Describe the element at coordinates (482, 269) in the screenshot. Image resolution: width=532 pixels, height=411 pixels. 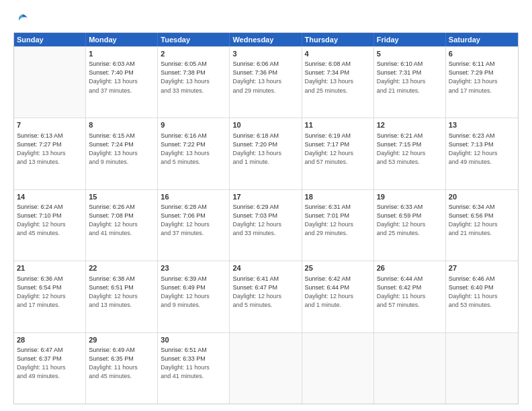
I see `day-number: 27` at that location.